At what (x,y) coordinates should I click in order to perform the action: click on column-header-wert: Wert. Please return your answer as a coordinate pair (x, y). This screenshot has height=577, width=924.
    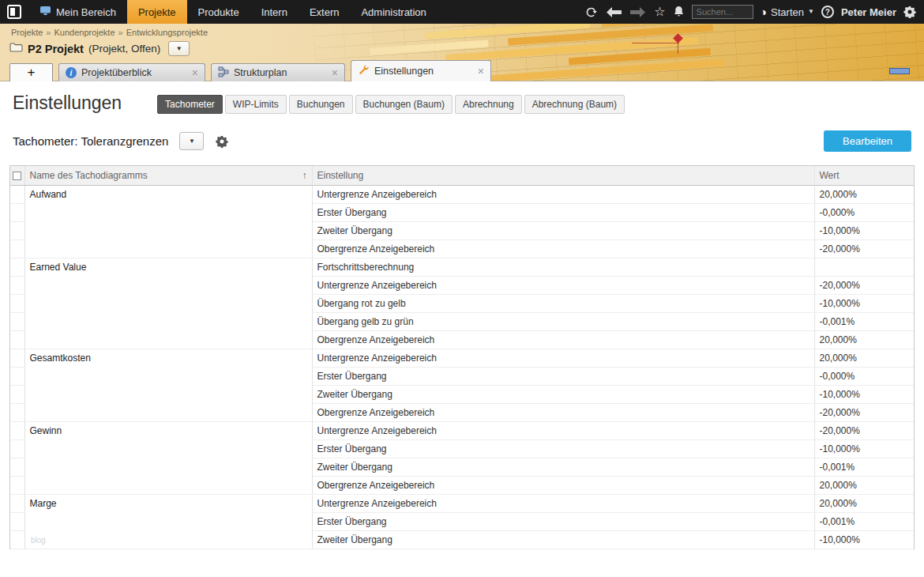
    Looking at the image, I should click on (864, 175).